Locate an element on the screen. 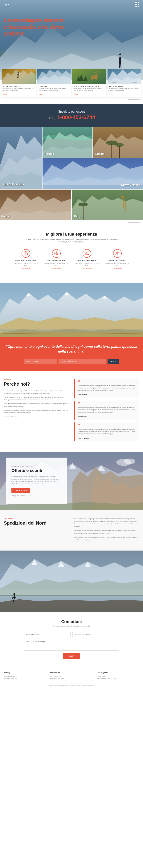 This screenshot has width=143, height=868. feature-tour-title: TOUR DEI VIAGGIATORI is located at coordinates (26, 260).